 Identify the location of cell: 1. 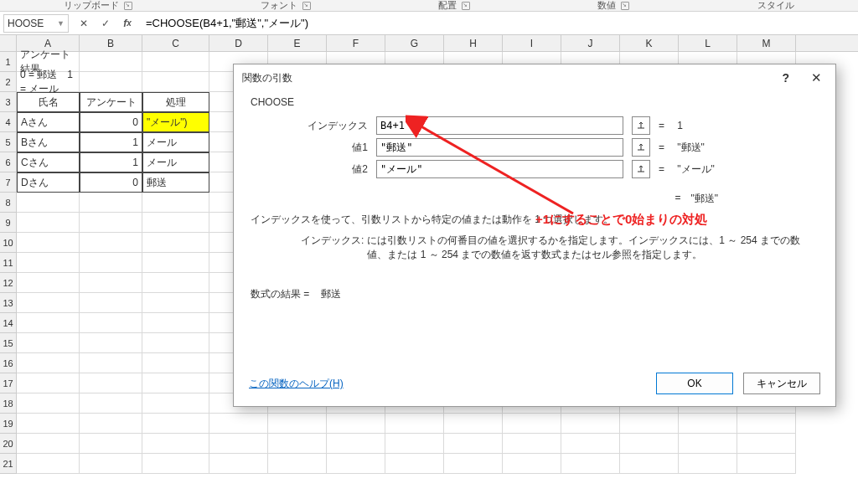
(111, 142).